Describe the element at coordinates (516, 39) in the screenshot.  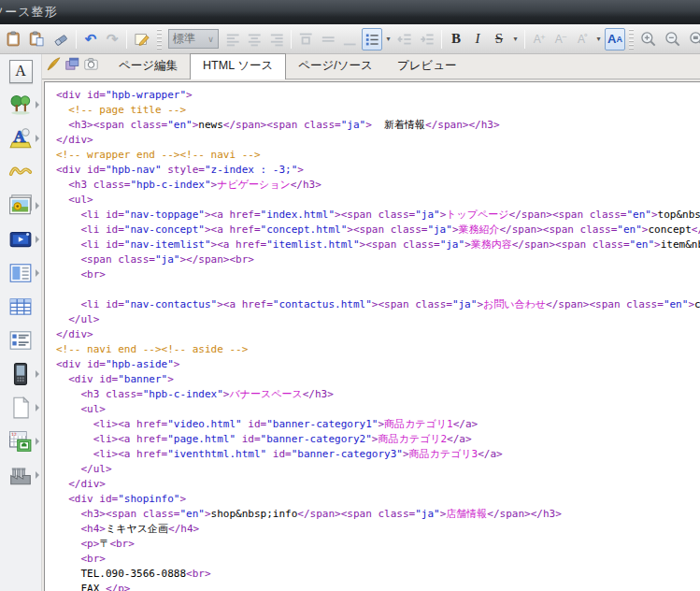
I see `text-style-caret-icon: ▾` at that location.